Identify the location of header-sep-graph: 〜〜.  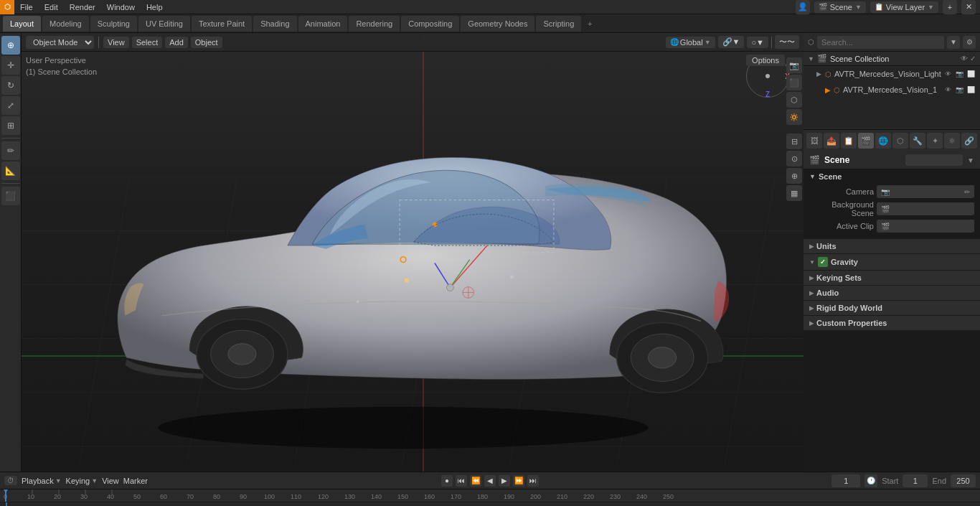
(787, 42).